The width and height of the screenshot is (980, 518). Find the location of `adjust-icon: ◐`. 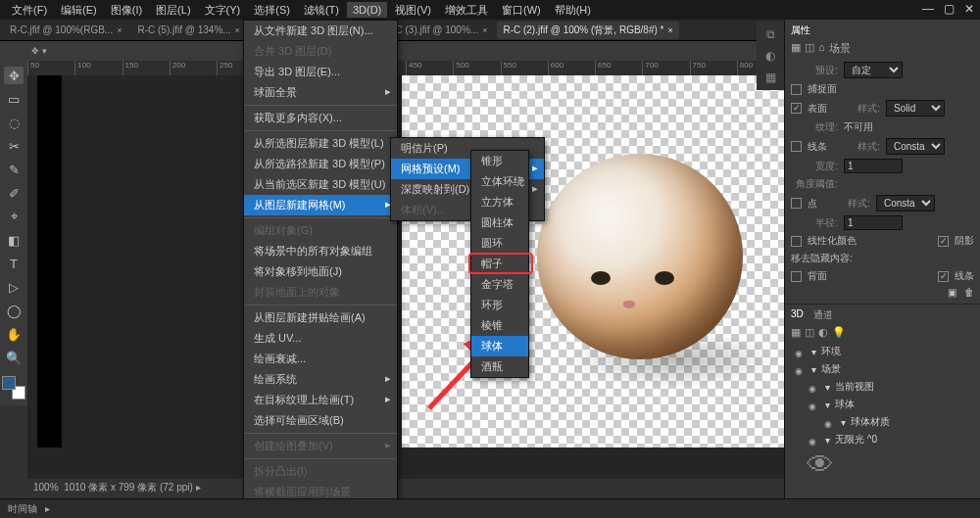

adjust-icon: ◐ is located at coordinates (770, 56).